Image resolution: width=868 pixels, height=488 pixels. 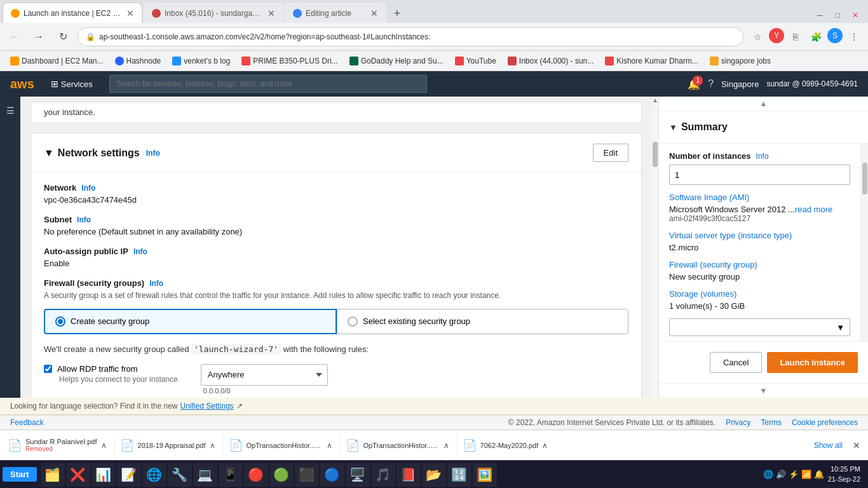 I want to click on cookie-preferences-link: Cookie preferences, so click(x=825, y=423).